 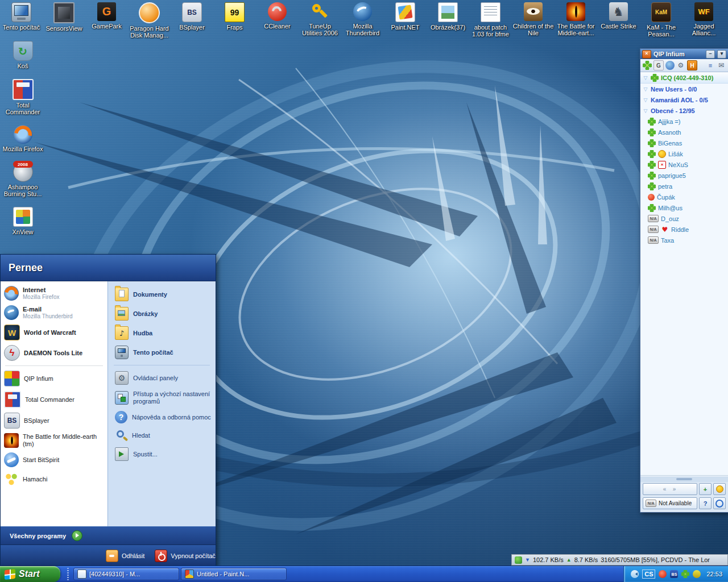 What do you see at coordinates (23, 180) in the screenshot?
I see `desktop-icon-ashampoo: Ashampoo Burning Stu...` at bounding box center [23, 180].